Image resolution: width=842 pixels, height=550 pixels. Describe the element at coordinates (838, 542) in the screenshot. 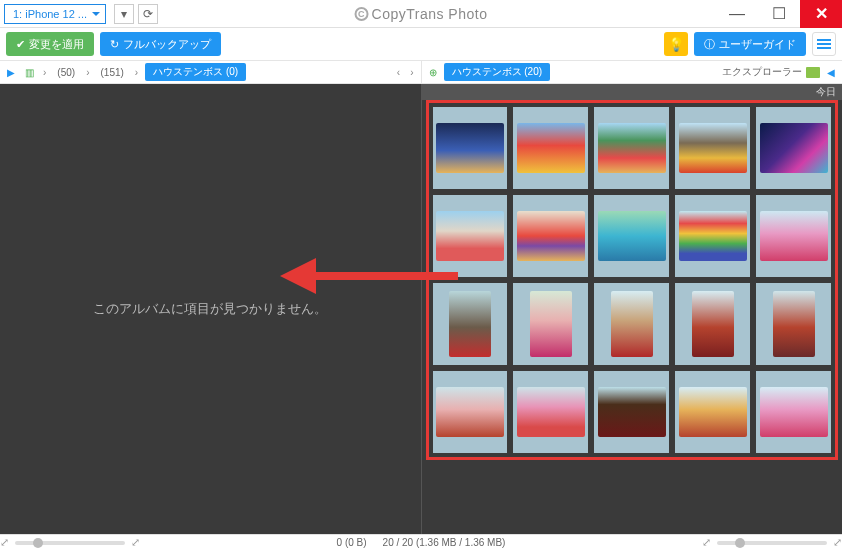

I see `fullscreen-right2-icon: ⤢` at that location.